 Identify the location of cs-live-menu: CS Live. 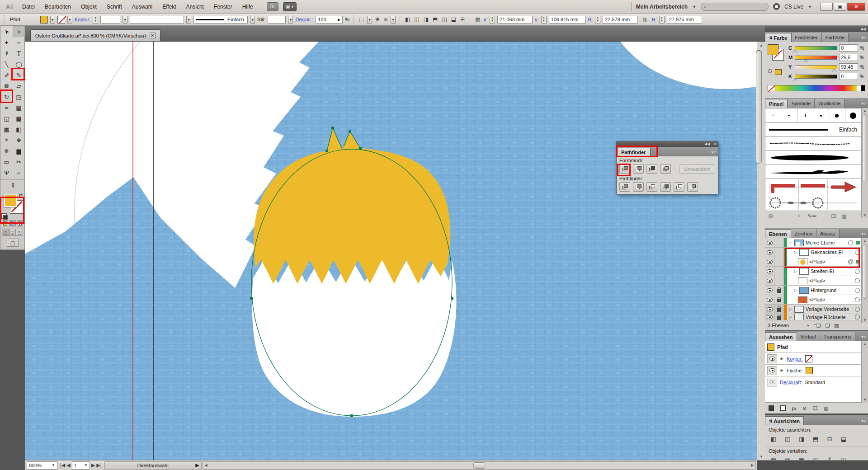
(794, 7).